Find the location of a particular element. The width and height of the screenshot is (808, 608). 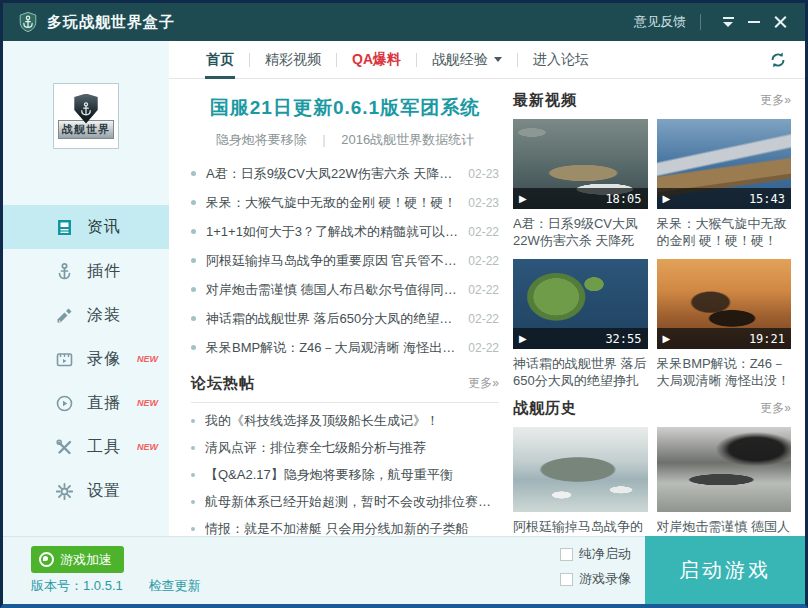

sidebar-item-tools: 工具 NEW is located at coordinates (86, 447).